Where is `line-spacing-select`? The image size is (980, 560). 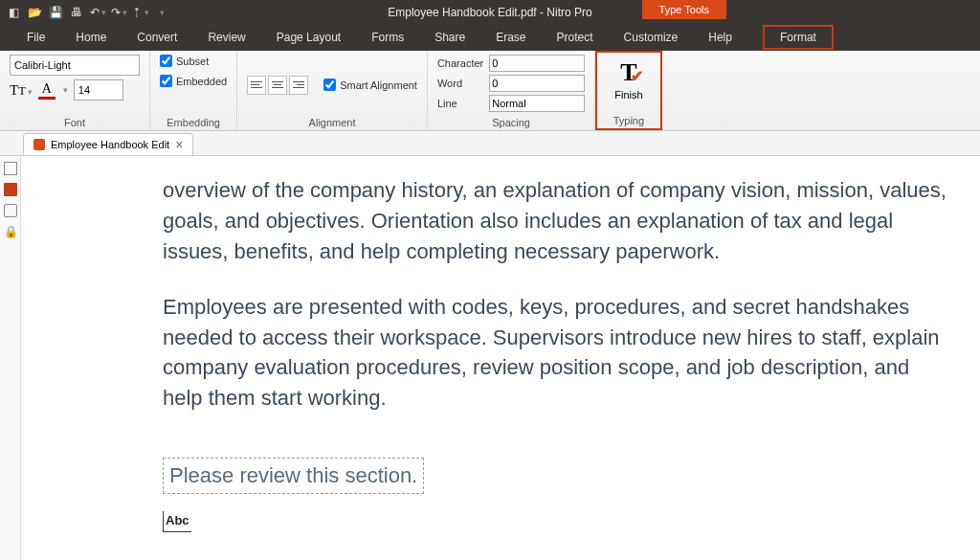 line-spacing-select is located at coordinates (537, 103).